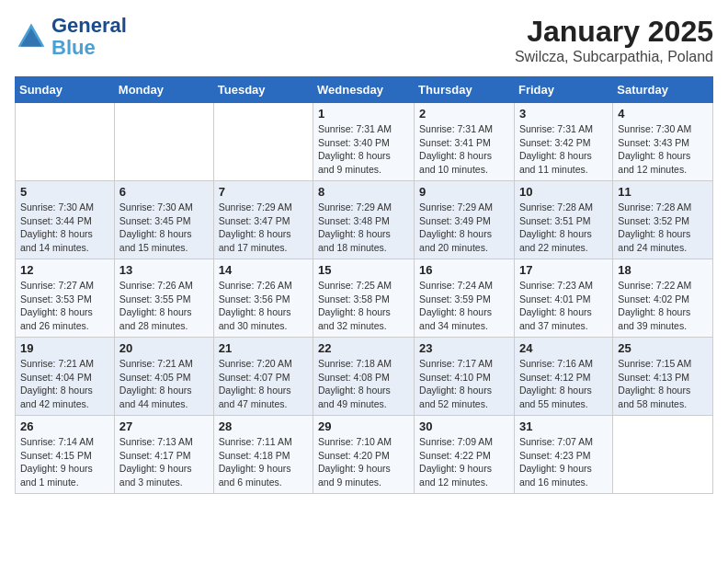 This screenshot has width=728, height=563. What do you see at coordinates (464, 385) in the screenshot?
I see `day-info: Sunrise: 7:17 AM Sunset: 4:10 PM Dayligh…` at bounding box center [464, 385].